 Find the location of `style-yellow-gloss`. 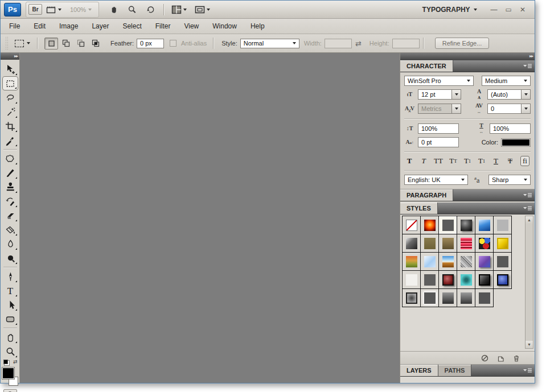

style-yellow-gloss is located at coordinates (502, 244).